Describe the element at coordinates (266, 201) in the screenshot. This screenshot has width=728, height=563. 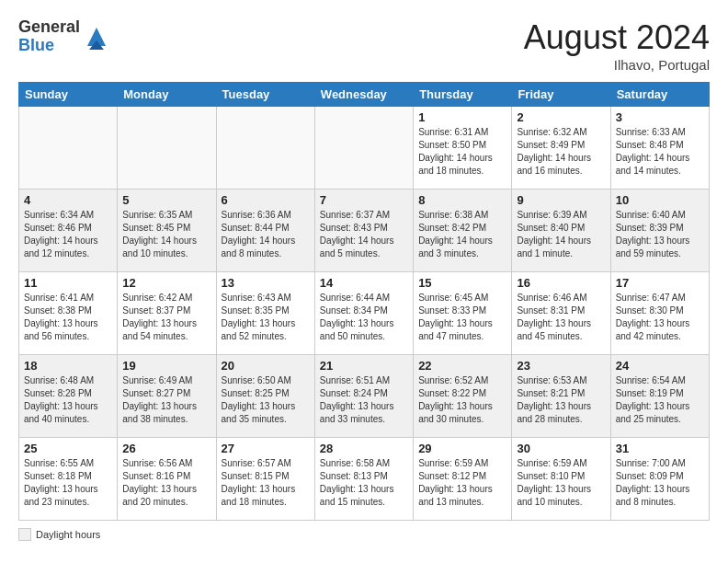
I see `day-number: 6` at that location.